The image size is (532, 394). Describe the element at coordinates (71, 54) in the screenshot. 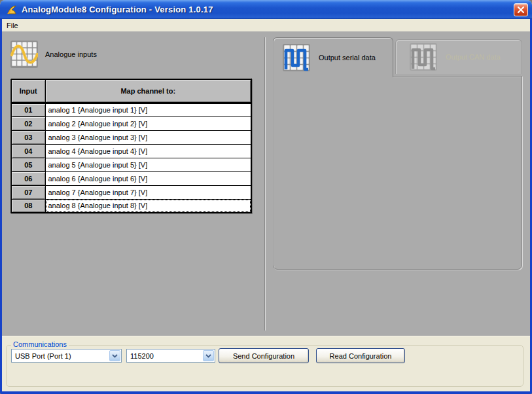

I see `analog-inputs-title: Analogue inputs` at that location.